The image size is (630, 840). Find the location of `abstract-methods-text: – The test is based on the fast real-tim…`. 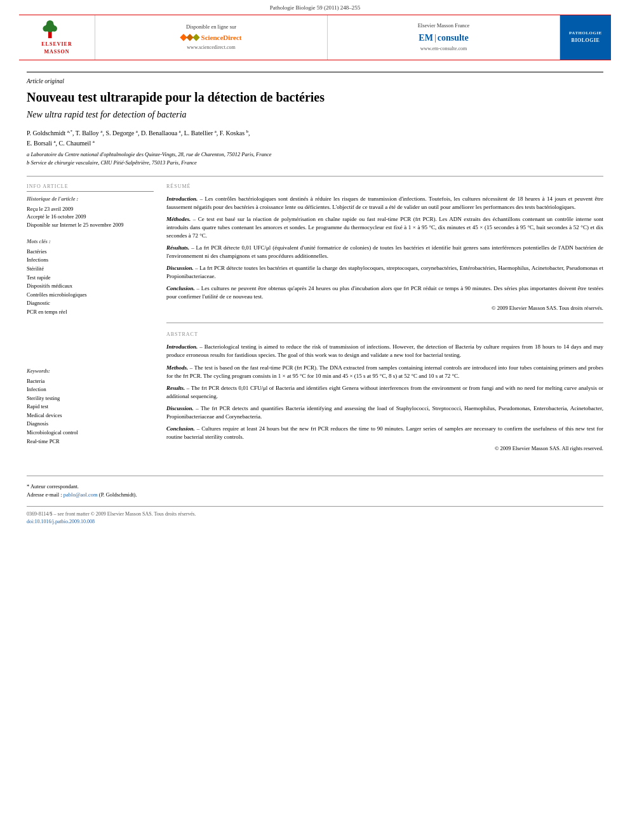

abstract-methods-text: – The test is based on the fast real-tim… is located at coordinates (385, 372).